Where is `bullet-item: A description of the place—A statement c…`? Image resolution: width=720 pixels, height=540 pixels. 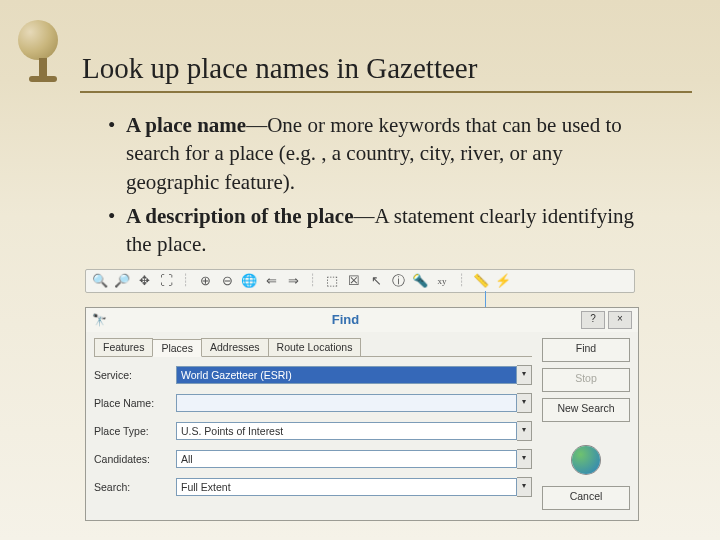 bullet-item: A description of the place—A statement c… is located at coordinates (384, 230).